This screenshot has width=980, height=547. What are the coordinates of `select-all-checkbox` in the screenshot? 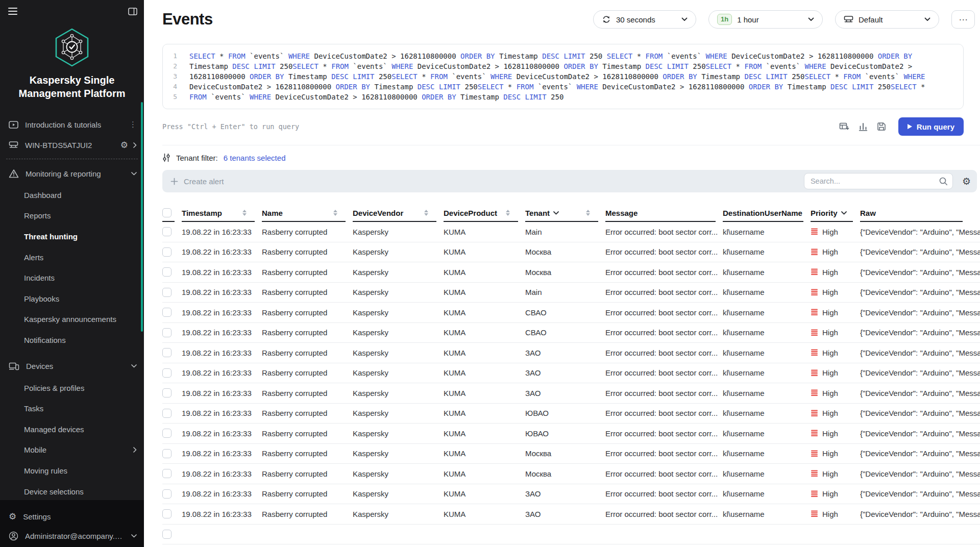 It's located at (167, 213).